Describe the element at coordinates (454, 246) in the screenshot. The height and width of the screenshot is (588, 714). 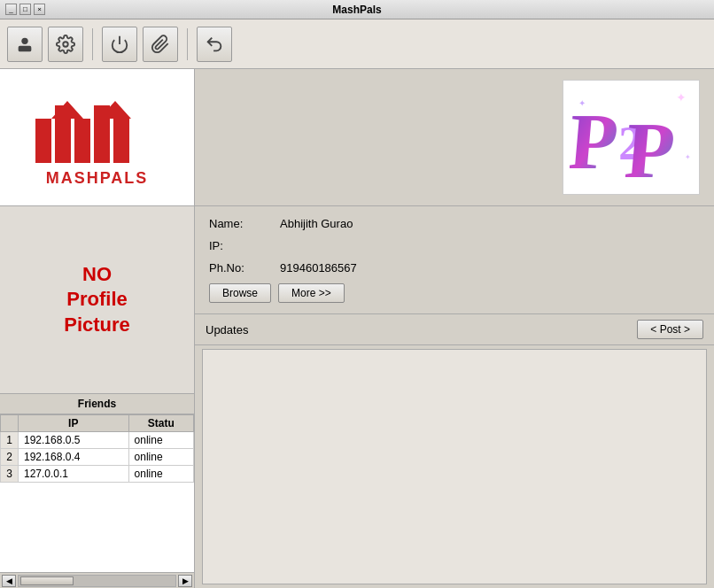
I see `ip-row: IP:` at that location.